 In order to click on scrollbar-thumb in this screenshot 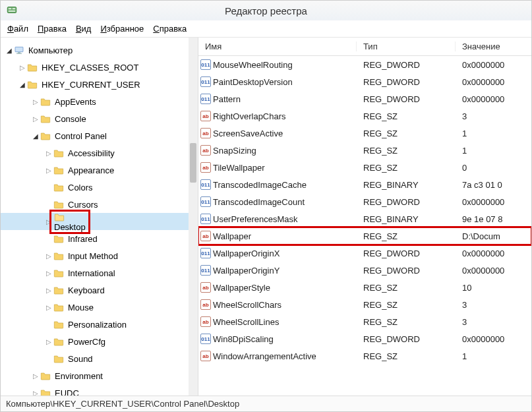, I will do `click(193, 163)`.